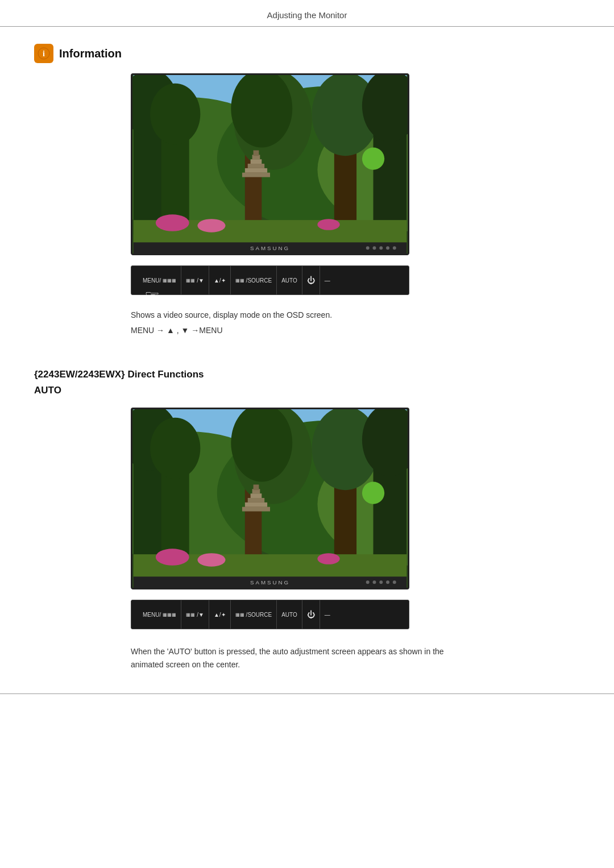 This screenshot has height=868, width=614. Describe the element at coordinates (307, 391) in the screenshot. I see `auto-label: AUTO` at that location.